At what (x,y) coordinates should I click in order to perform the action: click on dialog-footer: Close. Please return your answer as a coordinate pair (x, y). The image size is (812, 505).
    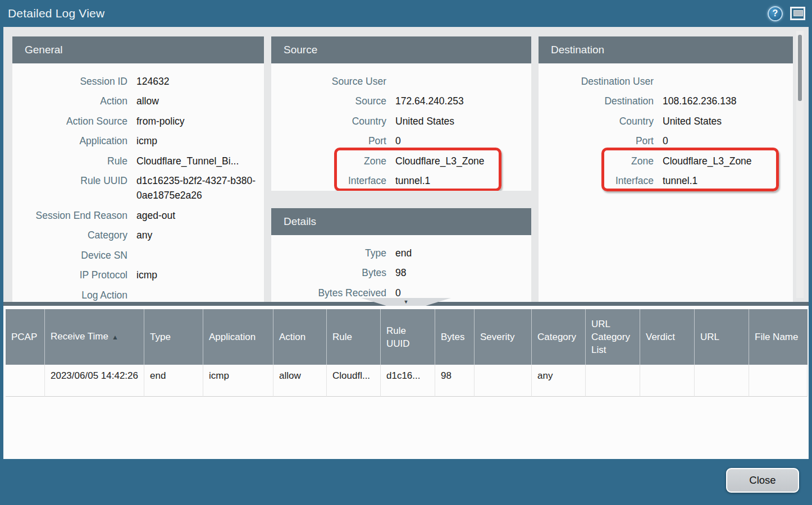
    Looking at the image, I should click on (406, 480).